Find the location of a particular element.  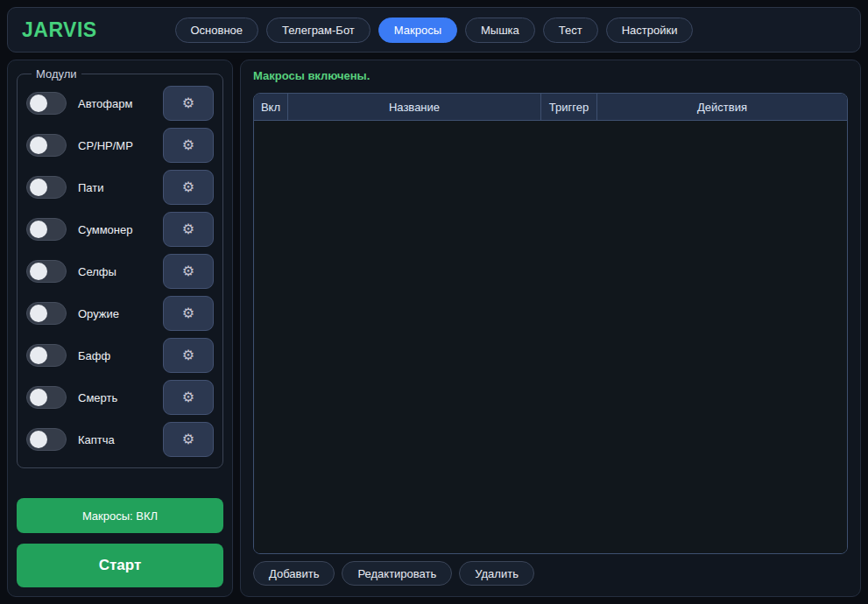

module-toggle-party is located at coordinates (46, 187).